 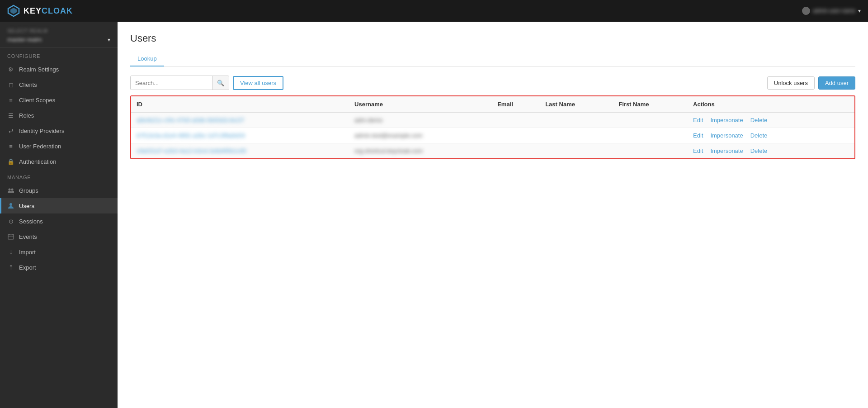 What do you see at coordinates (59, 85) in the screenshot?
I see `sidebar-item-clients: ◻ Clients` at bounding box center [59, 85].